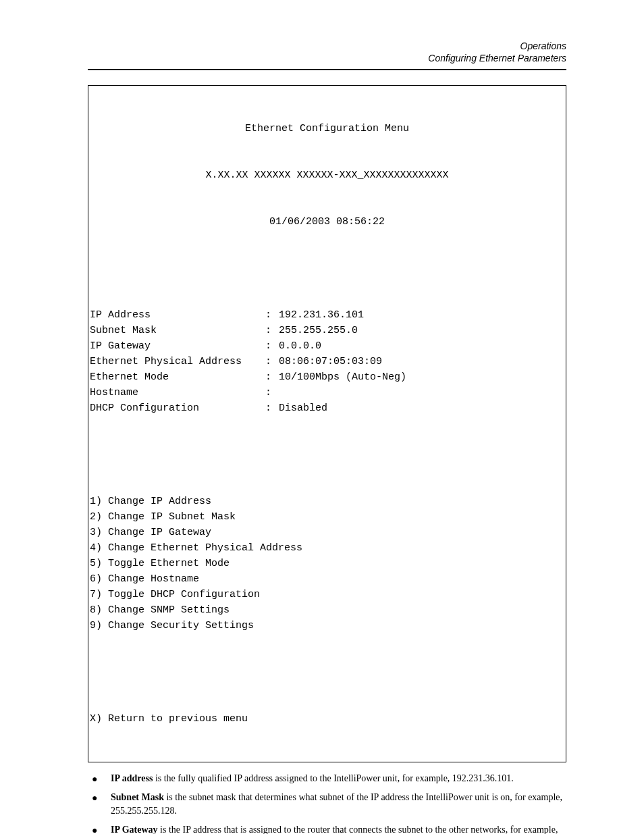  Describe the element at coordinates (327, 315) in the screenshot. I see `status-row: IP Address: 192.231.36.101` at that location.